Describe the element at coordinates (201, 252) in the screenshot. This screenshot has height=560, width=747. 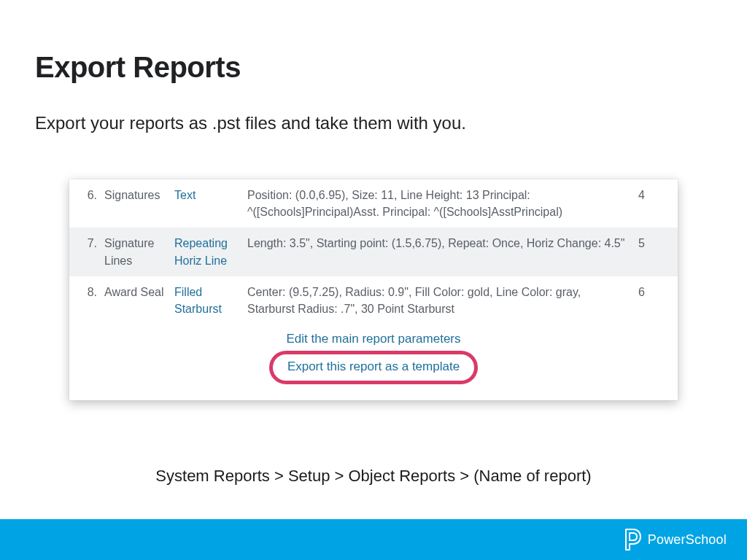
I see `row-type-link: Repeating Horiz Line` at that location.